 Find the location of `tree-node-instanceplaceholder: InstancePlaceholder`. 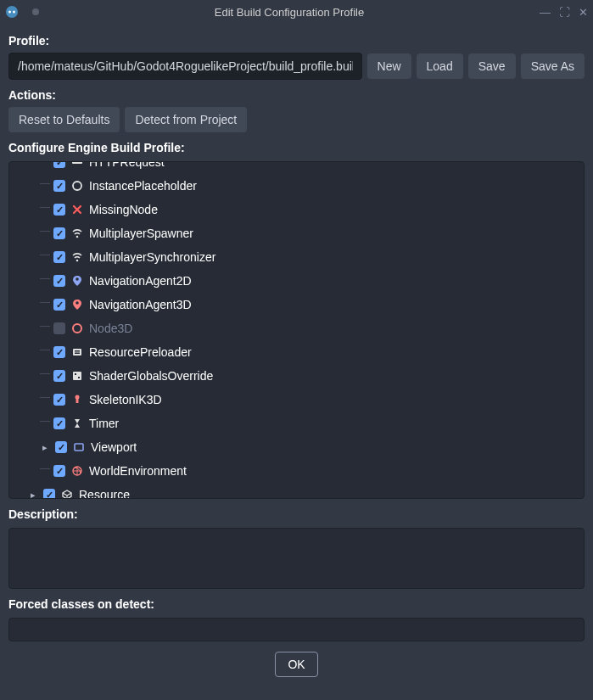

tree-node-instanceplaceholder: InstancePlaceholder is located at coordinates (297, 186).